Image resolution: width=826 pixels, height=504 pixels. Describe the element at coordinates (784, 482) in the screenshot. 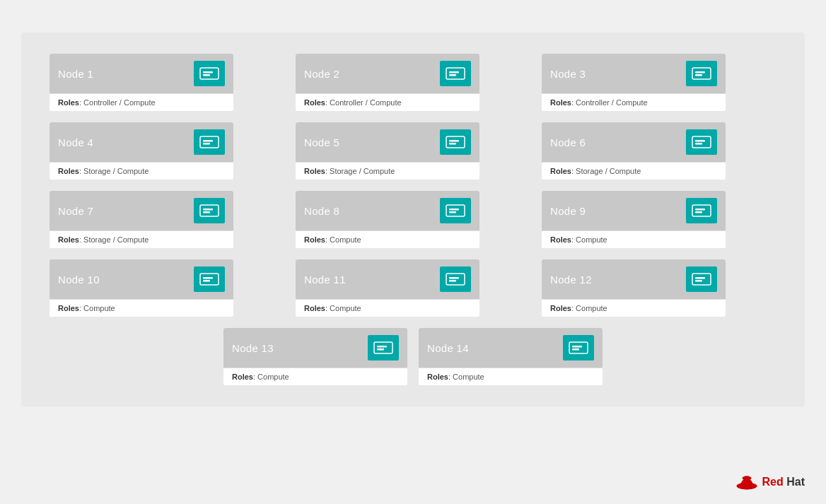

I see `redhat-label: Red Hat` at that location.